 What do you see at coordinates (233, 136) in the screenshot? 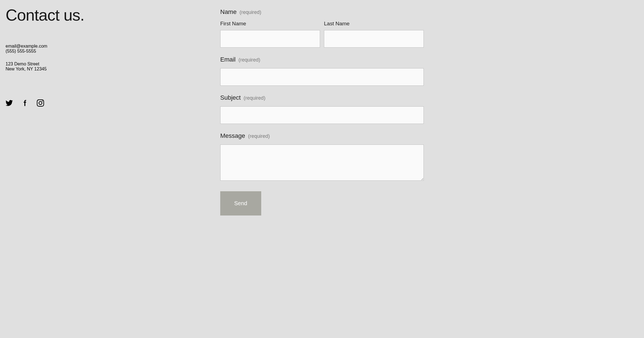
I see `message-label: Message` at bounding box center [233, 136].